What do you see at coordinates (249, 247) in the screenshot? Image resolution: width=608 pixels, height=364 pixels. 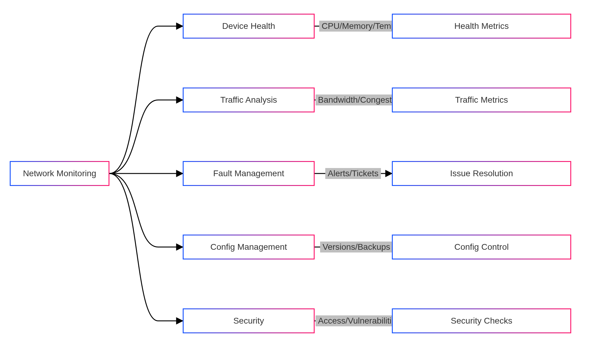 I see `node-config-management: Config Management` at bounding box center [249, 247].